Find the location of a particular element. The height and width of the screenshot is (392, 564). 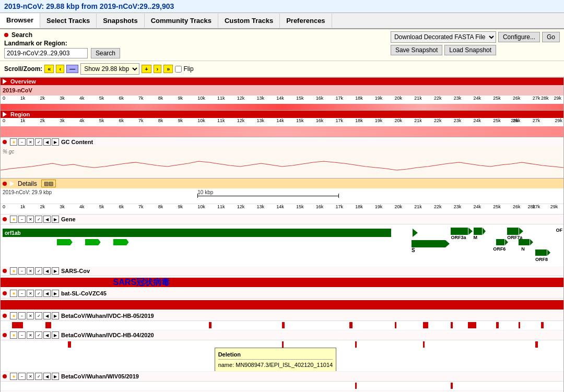

sars-cov-header: ★ − ✕ ✓ ◀ ▶ SARS-Cov is located at coordinates (282, 271).